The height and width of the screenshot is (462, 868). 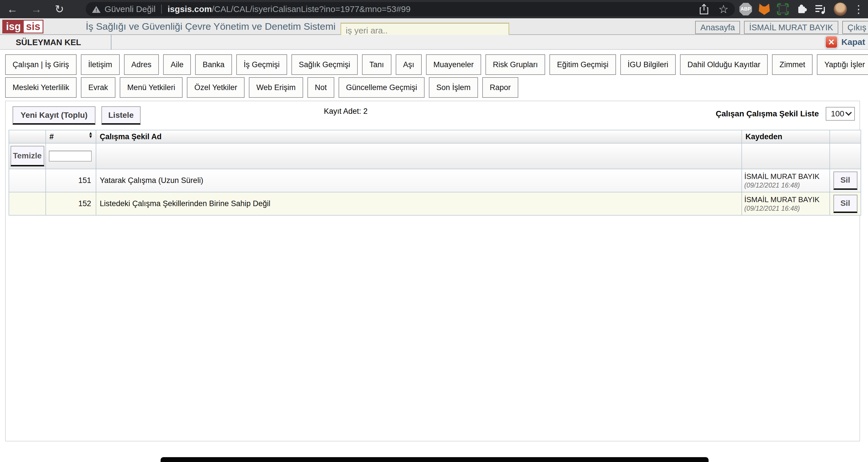 I want to click on metamask-extension-icon, so click(x=764, y=9).